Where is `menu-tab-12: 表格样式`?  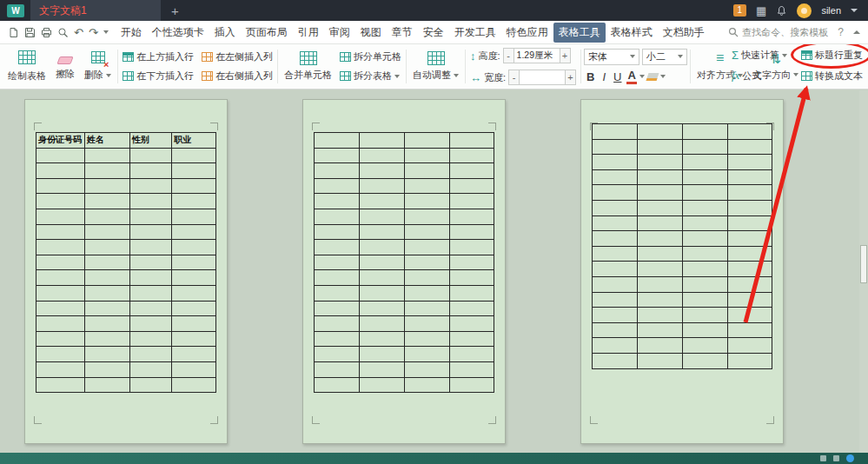 menu-tab-12: 表格样式 is located at coordinates (632, 33).